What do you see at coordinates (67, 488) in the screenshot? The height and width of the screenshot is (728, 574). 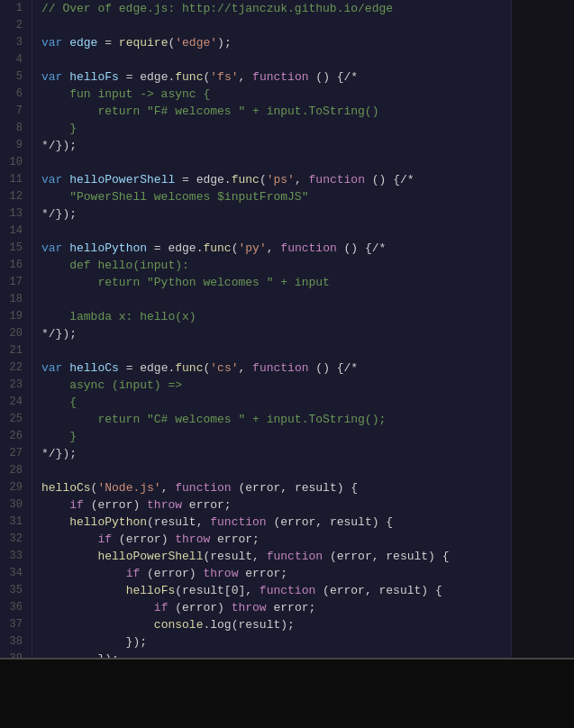 I see `token: helloCs` at bounding box center [67, 488].